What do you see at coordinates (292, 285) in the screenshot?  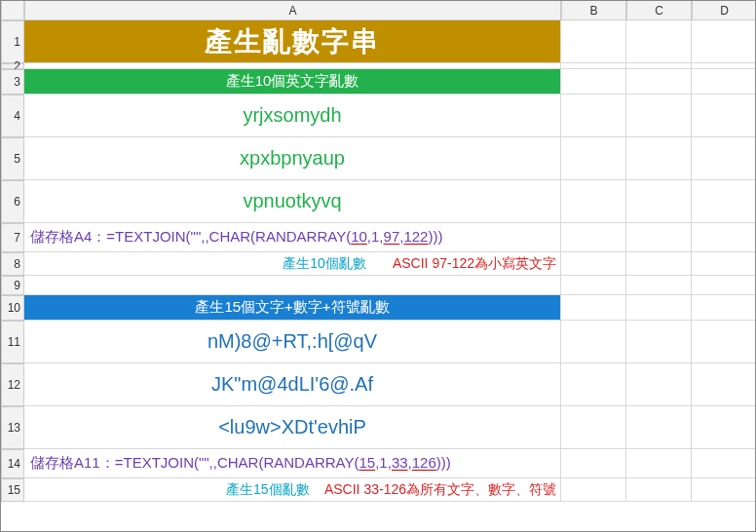 I see `cell-A9` at bounding box center [292, 285].